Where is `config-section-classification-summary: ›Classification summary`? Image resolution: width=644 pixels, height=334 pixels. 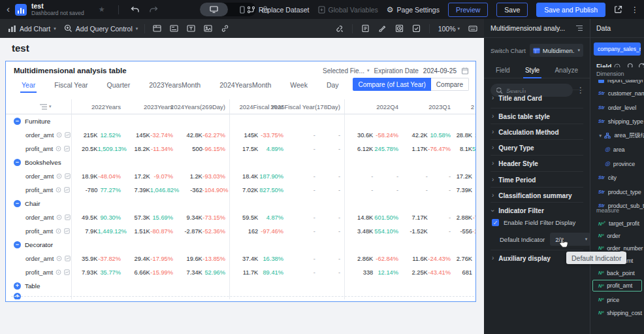 config-section-classification-summary: ›Classification summary is located at coordinates (532, 196).